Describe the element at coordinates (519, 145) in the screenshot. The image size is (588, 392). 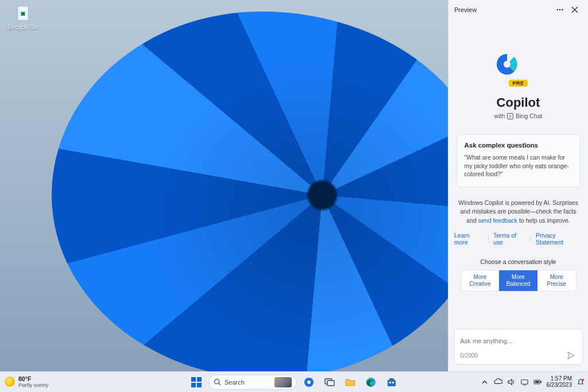
I see `suggestion-card-title: Ask complex questions` at that location.